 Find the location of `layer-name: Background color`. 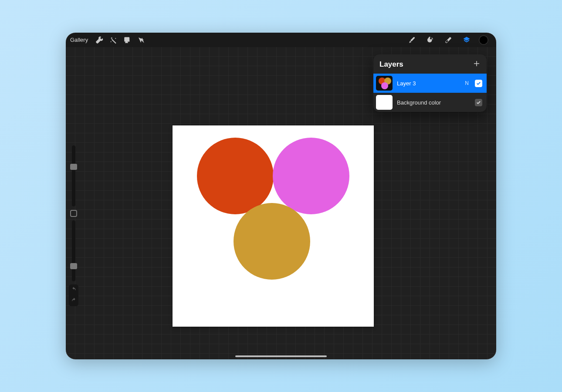

layer-name: Background color is located at coordinates (434, 103).